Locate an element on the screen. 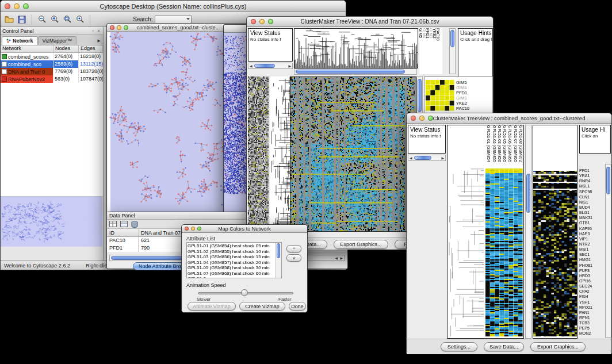 This screenshot has width=612, height=364. column-dendrogram is located at coordinates (356, 48).